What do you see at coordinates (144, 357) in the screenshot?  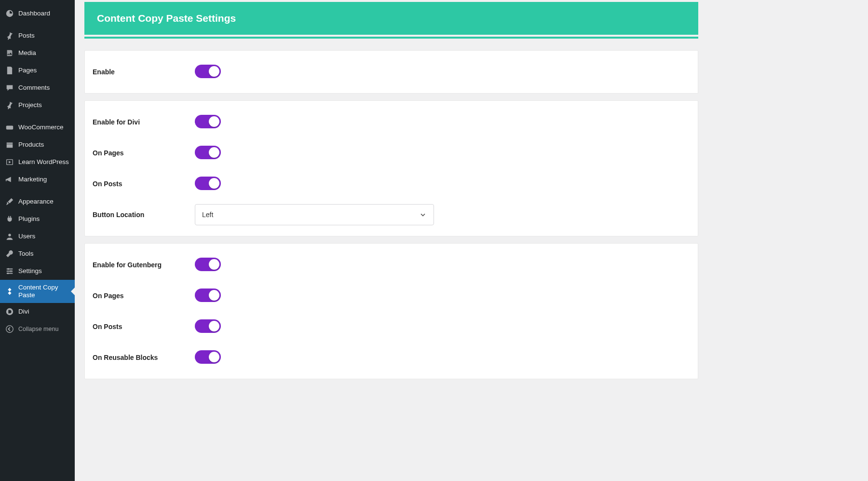 I see `setting-label: On Reusable Blocks` at bounding box center [144, 357].